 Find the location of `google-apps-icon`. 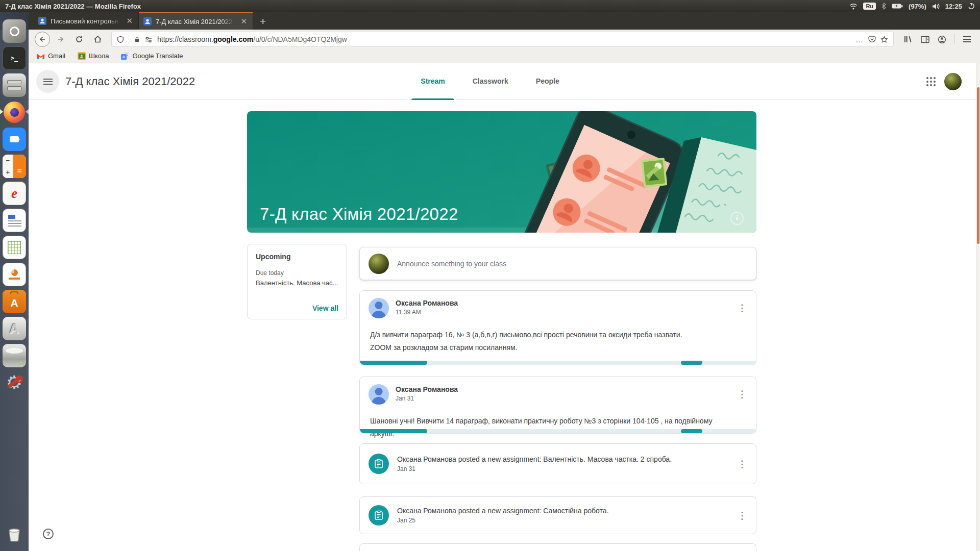

google-apps-icon is located at coordinates (931, 82).